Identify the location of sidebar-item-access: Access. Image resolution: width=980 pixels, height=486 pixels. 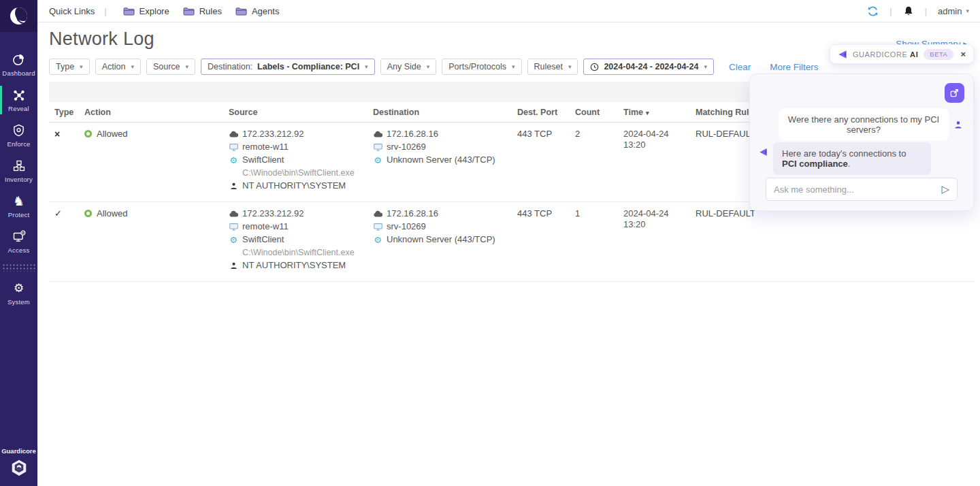
(19, 242).